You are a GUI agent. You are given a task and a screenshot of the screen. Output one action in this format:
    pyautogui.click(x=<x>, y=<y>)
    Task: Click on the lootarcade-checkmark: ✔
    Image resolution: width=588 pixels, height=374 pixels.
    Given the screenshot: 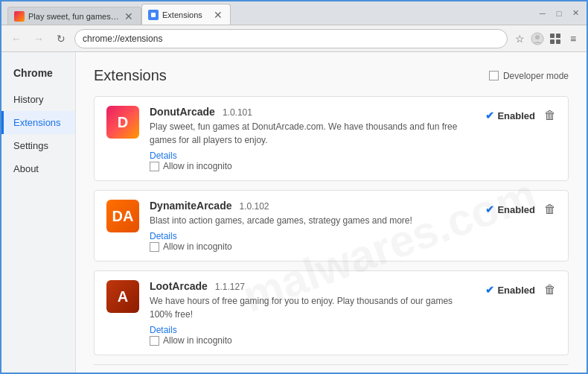 What is the action you would take?
    pyautogui.click(x=490, y=290)
    